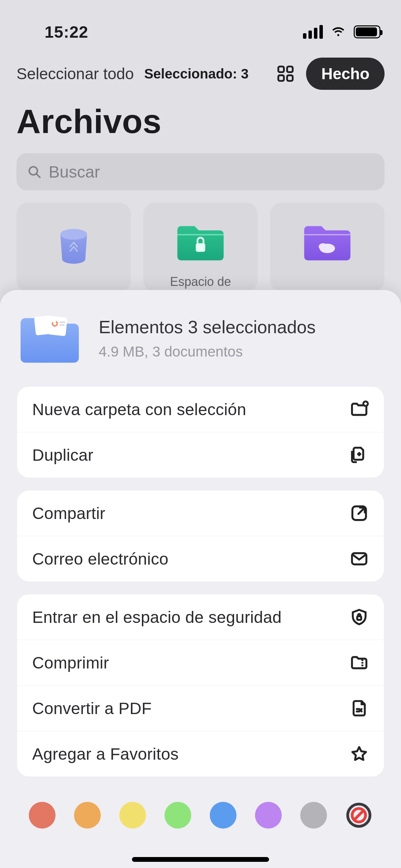 Image resolution: width=401 pixels, height=868 pixels. I want to click on color-tags-row, so click(200, 817).